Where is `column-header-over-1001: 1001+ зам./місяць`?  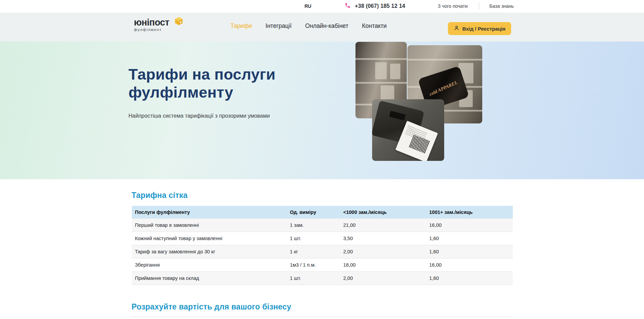 column-header-over-1001: 1001+ зам./місяць is located at coordinates (471, 212).